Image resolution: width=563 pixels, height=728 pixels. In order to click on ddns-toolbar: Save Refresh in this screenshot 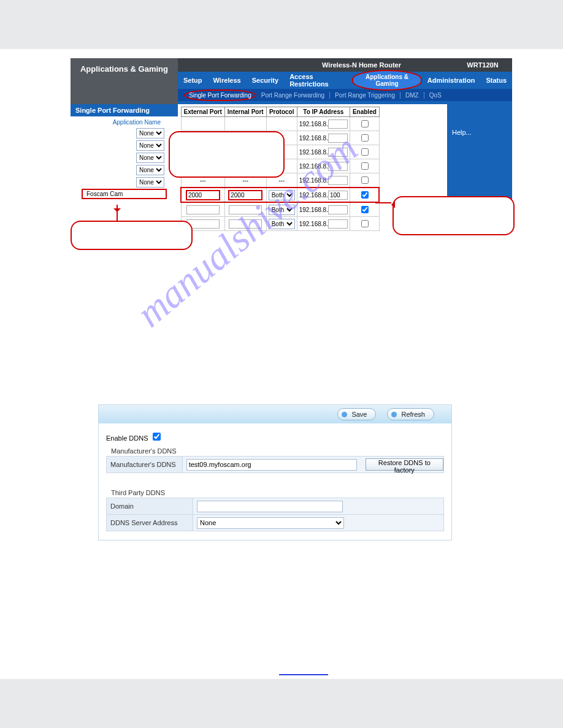, I will do `click(275, 414)`.